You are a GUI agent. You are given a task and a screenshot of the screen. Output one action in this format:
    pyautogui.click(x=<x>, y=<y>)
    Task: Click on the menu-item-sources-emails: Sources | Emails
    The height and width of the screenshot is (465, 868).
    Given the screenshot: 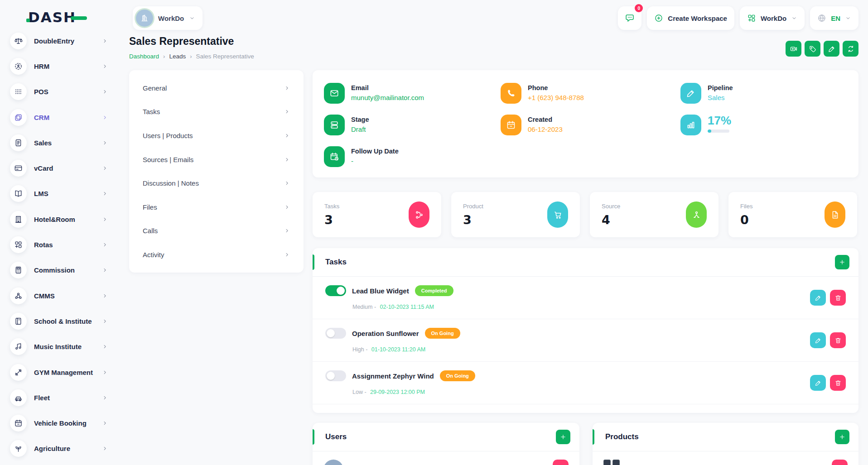 What is the action you would take?
    pyautogui.click(x=217, y=159)
    